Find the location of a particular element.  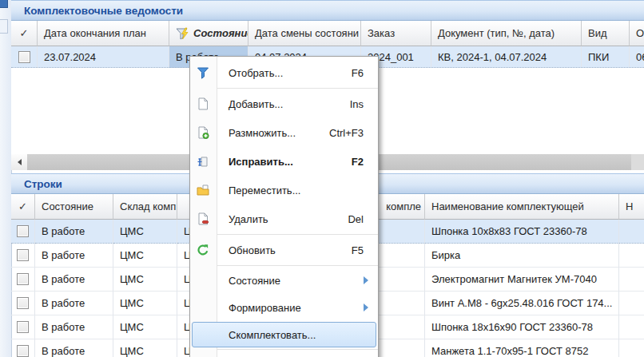

filter-funnel-icon is located at coordinates (203, 73).